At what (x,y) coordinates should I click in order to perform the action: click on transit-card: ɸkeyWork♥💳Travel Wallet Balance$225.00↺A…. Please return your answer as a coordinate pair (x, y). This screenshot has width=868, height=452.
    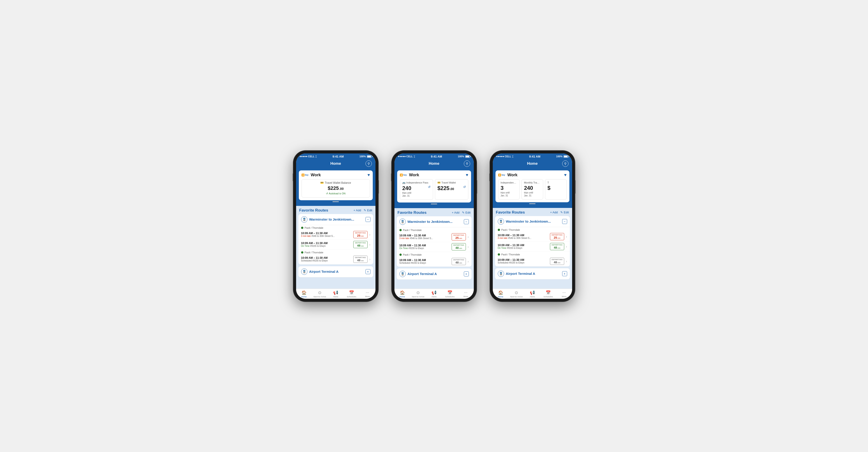
    Looking at the image, I should click on (336, 185).